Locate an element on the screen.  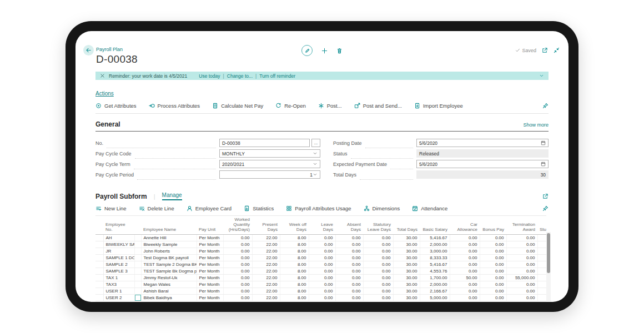
cell-employee_name: TEST Sample Bk Dogma payroll is located at coordinates (169, 271).